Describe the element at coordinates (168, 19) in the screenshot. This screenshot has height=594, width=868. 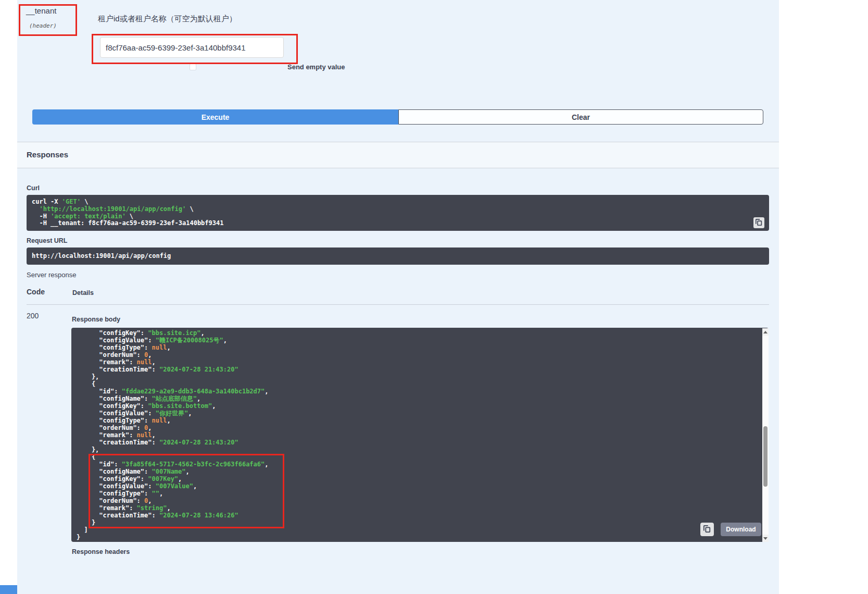
I see `parameter-description: 租户id或者租户名称（可空为默认租户）` at that location.